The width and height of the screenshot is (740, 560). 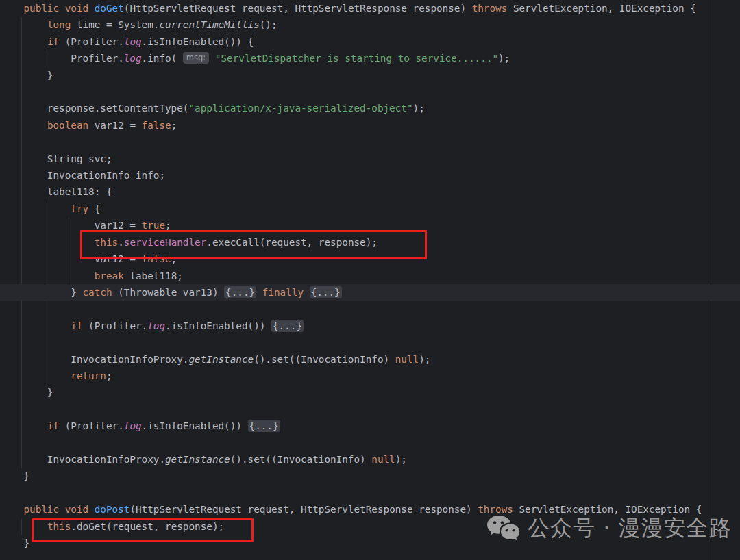 What do you see at coordinates (325, 359) in the screenshot?
I see `code-token: ().set((InvocationInfo)` at bounding box center [325, 359].